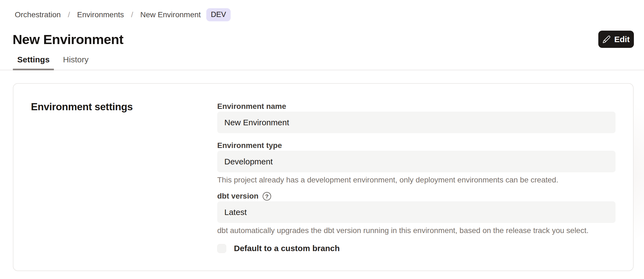 The height and width of the screenshot is (279, 644). Describe the element at coordinates (38, 15) in the screenshot. I see `breadcrumb-orchestration: Orchestration` at that location.